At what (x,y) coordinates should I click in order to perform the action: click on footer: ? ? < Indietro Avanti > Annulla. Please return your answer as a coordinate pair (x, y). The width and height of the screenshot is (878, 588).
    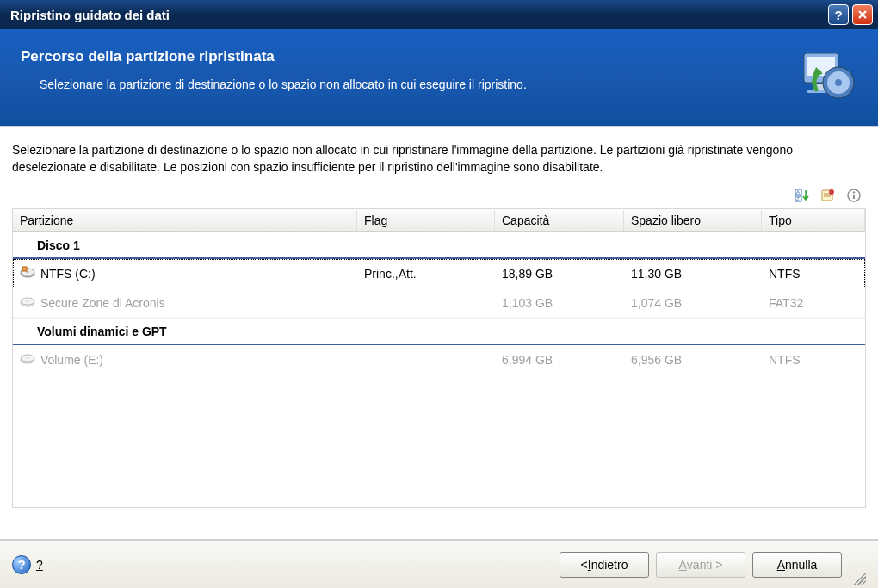
    Looking at the image, I should click on (439, 564).